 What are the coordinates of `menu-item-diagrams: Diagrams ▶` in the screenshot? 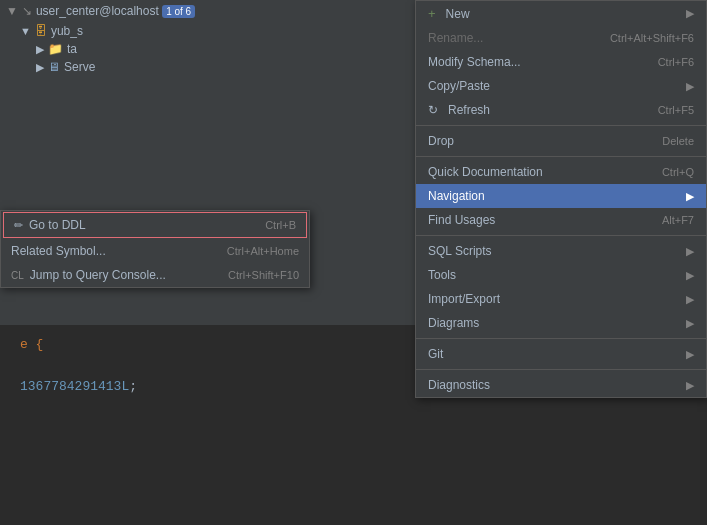 It's located at (561, 323).